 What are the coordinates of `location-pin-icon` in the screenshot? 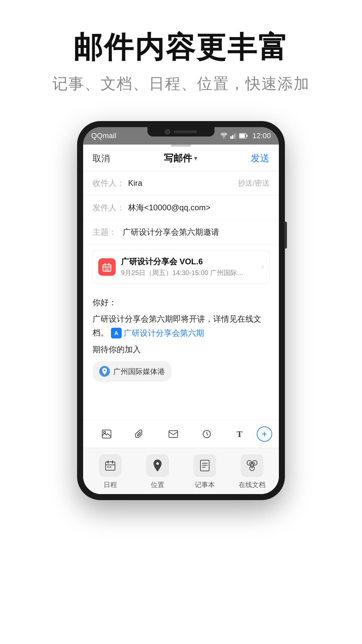 It's located at (105, 371).